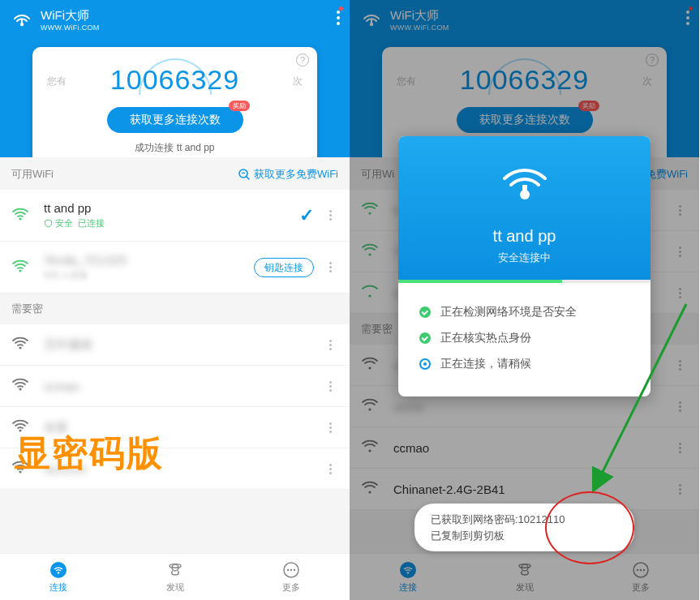 Image resolution: width=700 pixels, height=600 pixels. What do you see at coordinates (524, 258) in the screenshot?
I see `modal-status: 安全连接中` at bounding box center [524, 258].